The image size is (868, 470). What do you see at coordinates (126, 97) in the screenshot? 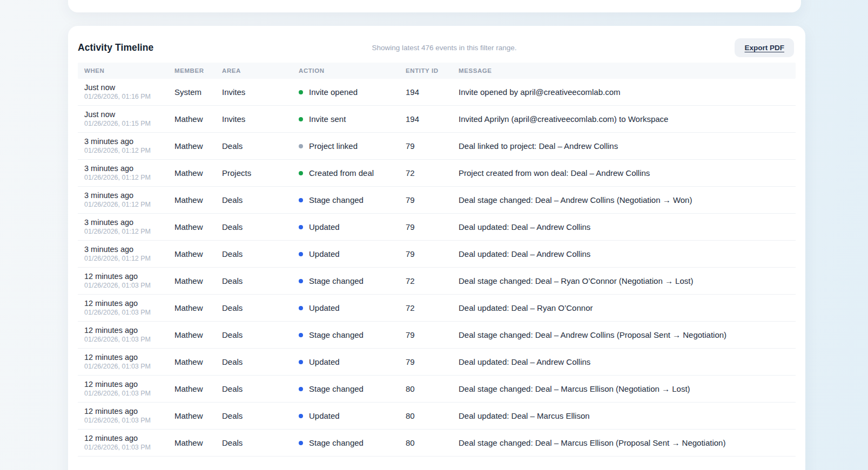
I see `when-exact-timestamp: 01/26/2026, 01:16 PM` at bounding box center [126, 97].